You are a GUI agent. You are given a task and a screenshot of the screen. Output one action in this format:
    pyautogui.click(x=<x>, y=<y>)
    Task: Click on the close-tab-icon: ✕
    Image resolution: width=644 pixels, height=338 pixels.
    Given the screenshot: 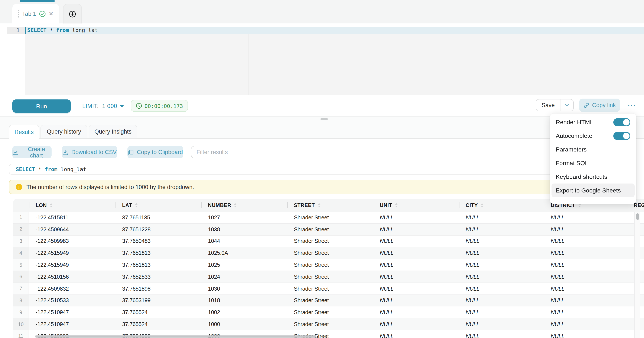 What is the action you would take?
    pyautogui.click(x=51, y=14)
    